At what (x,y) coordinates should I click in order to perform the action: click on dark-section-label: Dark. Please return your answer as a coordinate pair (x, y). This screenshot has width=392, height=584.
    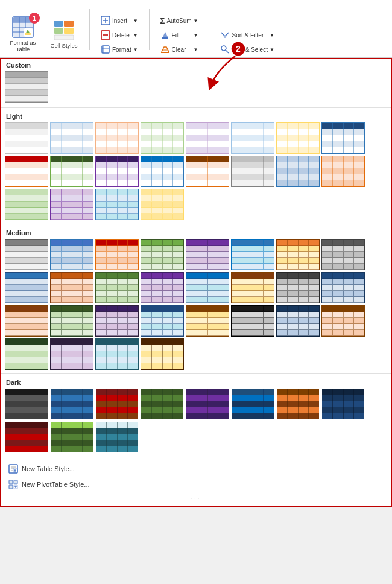
    Looking at the image, I should click on (196, 382).